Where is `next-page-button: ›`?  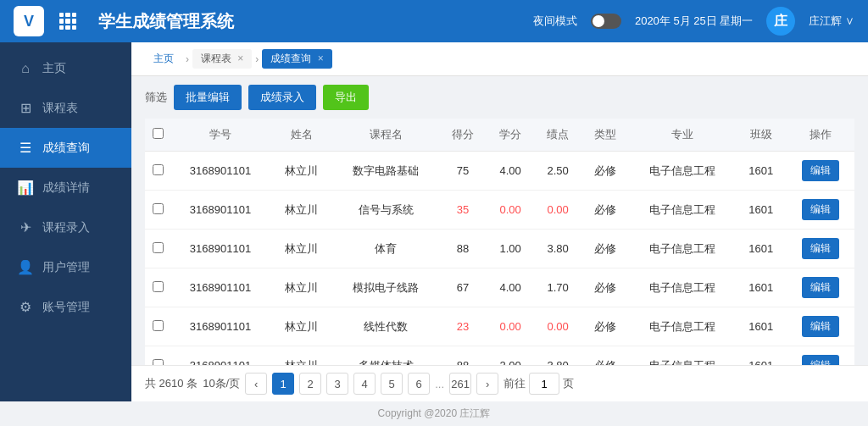 next-page-button: › is located at coordinates (487, 384).